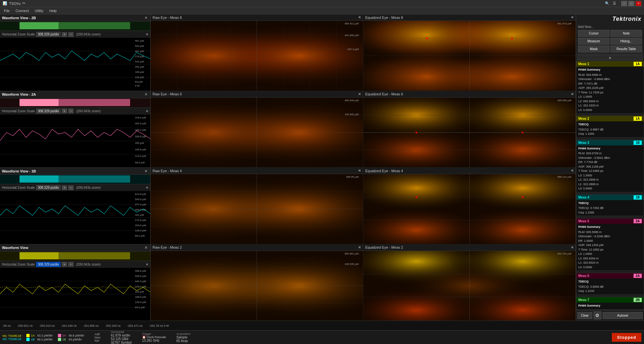  Describe the element at coordinates (141, 230) in the screenshot. I see `svg-text: 136.4 µW` at that location.